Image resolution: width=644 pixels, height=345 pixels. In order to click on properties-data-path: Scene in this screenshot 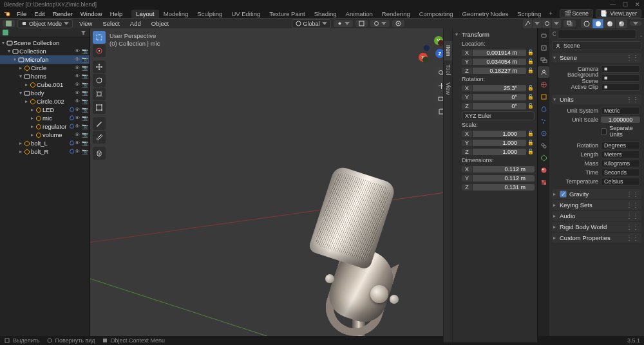, I will do `click(596, 46)`.